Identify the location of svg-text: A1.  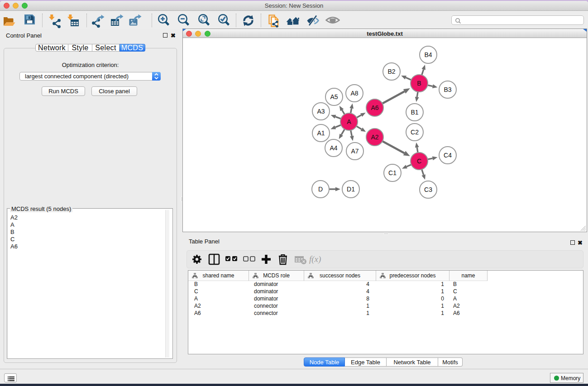
(320, 133).